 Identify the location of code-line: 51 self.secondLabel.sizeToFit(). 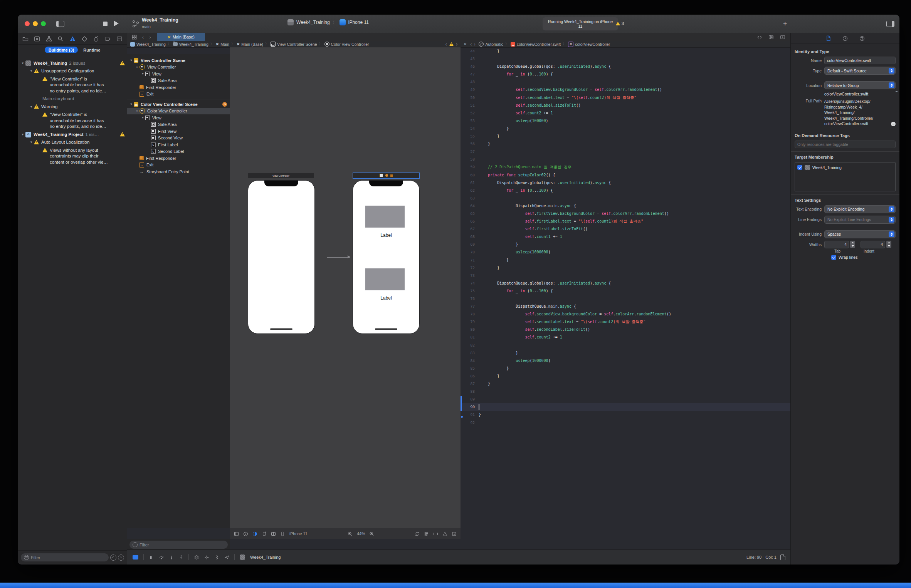
(626, 106).